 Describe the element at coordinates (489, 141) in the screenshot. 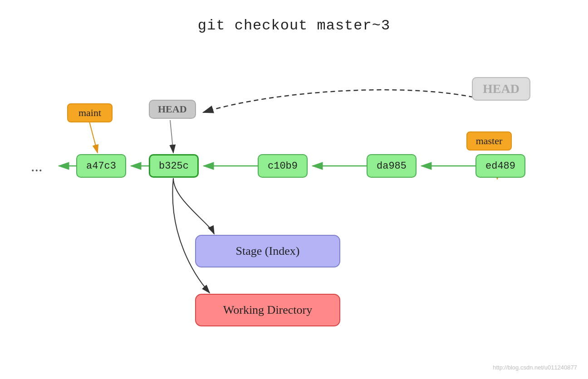

I see `label-master: master` at that location.